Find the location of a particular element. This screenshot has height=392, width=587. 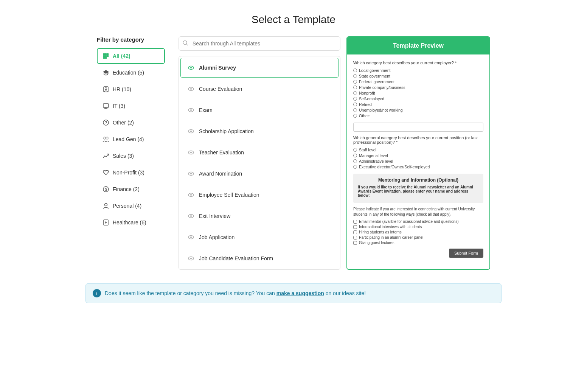

eye-icon-exit-interview is located at coordinates (191, 216).